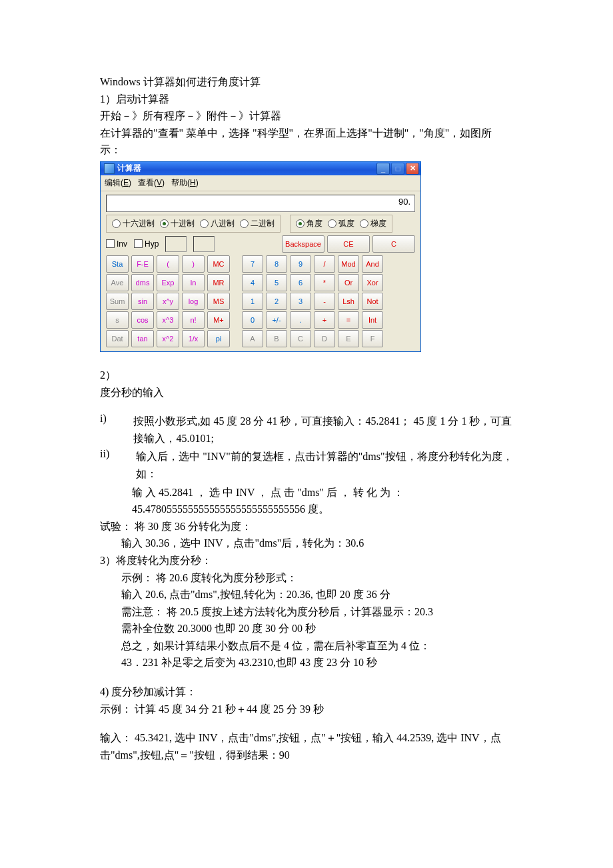 The width and height of the screenshot is (613, 868). What do you see at coordinates (277, 264) in the screenshot?
I see `btn-8: 8` at bounding box center [277, 264].